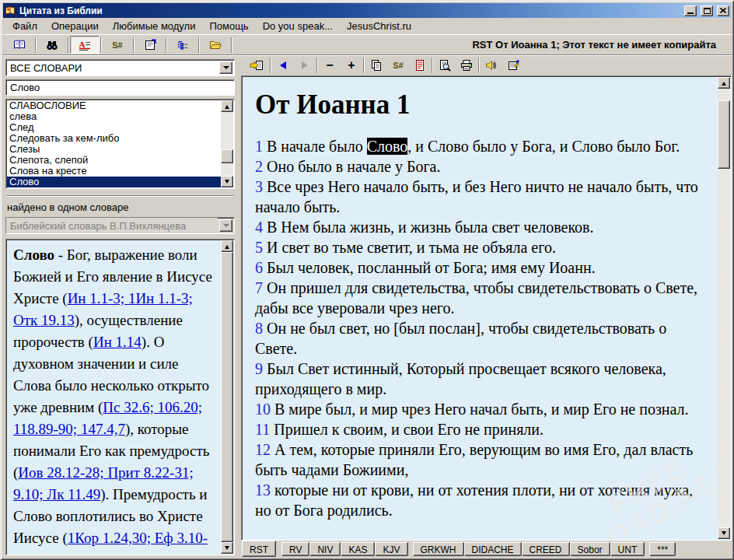 This screenshot has width=734, height=560. Describe the element at coordinates (467, 65) in the screenshot. I see `print-button` at that location.